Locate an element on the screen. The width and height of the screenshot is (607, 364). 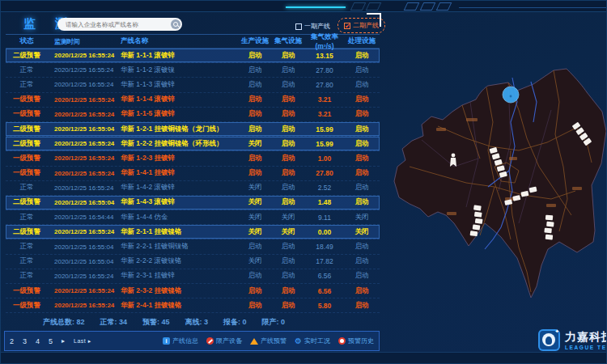
legend-item: 限产设备 is located at coordinates (224, 341).